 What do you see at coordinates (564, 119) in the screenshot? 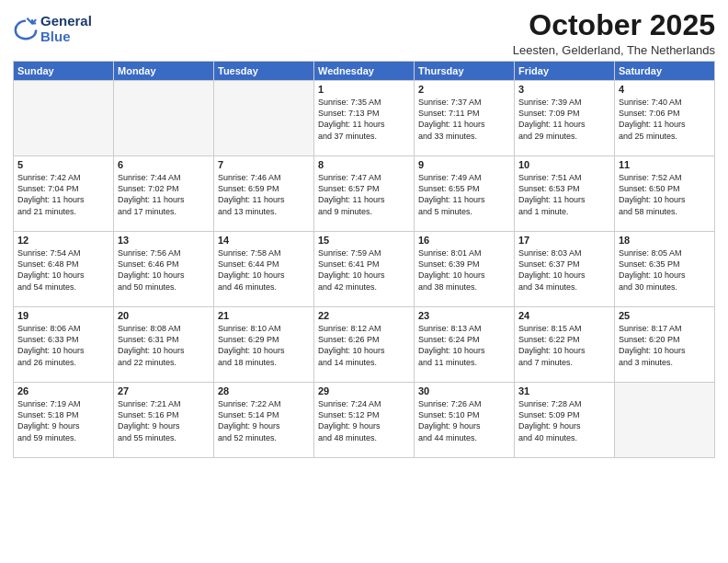
I see `calendar-cell: 3Sunrise: 7:39 AM Sunset: 7:09 PM Daylig…` at bounding box center [564, 119].